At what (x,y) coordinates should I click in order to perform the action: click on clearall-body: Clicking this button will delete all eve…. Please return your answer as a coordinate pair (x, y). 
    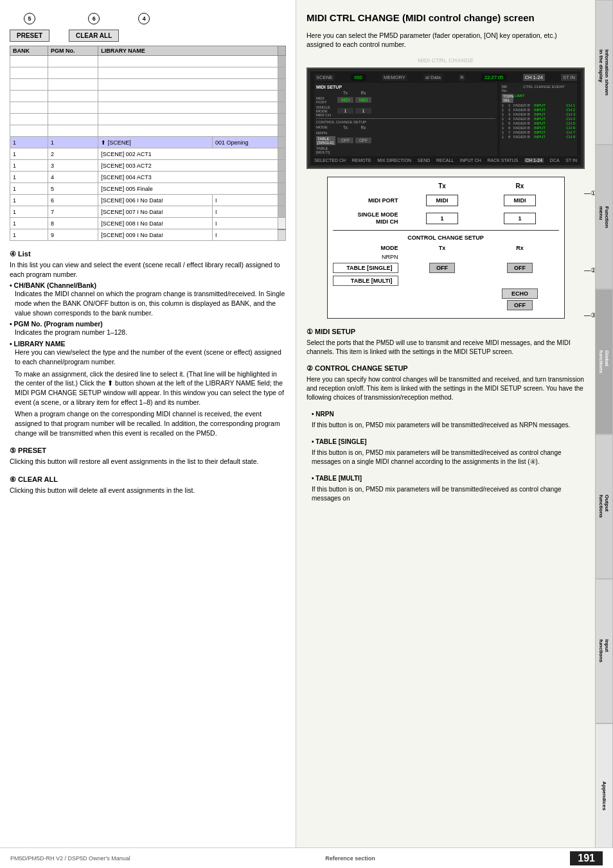
    Looking at the image, I should click on (148, 491).